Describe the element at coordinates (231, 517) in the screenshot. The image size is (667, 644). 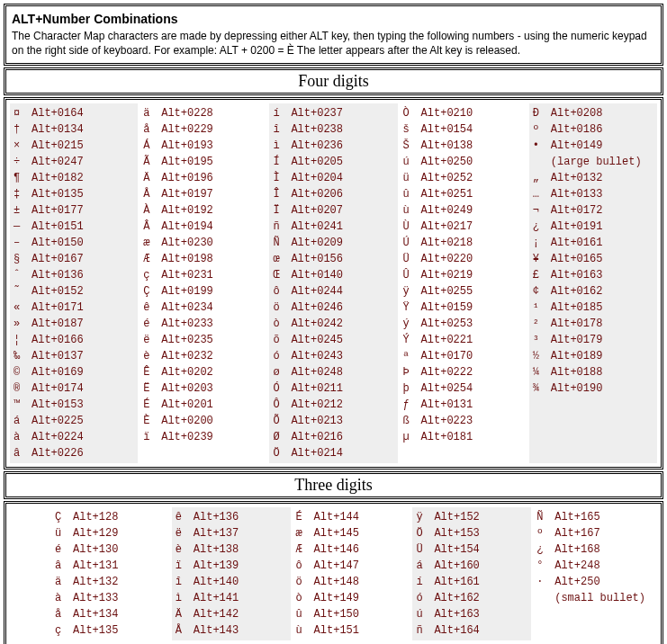
I see `char-row: êAlt+136` at that location.